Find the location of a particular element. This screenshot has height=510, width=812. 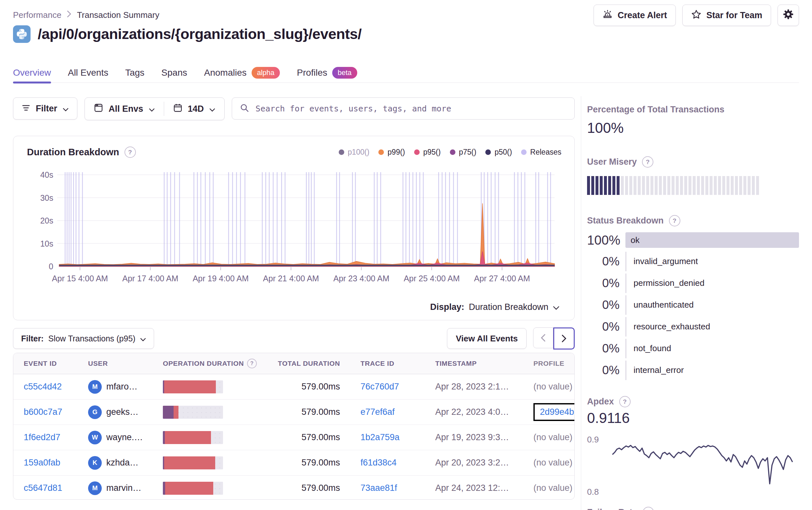

tab-label: Anomalies is located at coordinates (225, 73).